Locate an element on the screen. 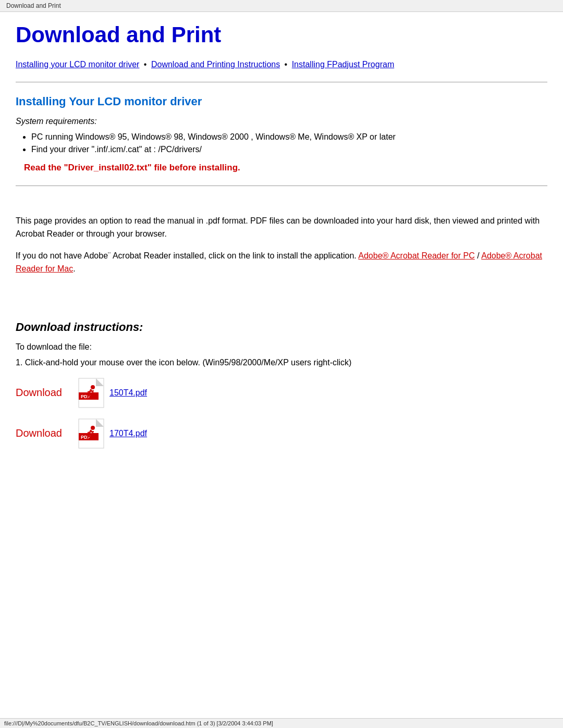  nav-link-download-instructions: Download and Printing Instructions is located at coordinates (216, 65).